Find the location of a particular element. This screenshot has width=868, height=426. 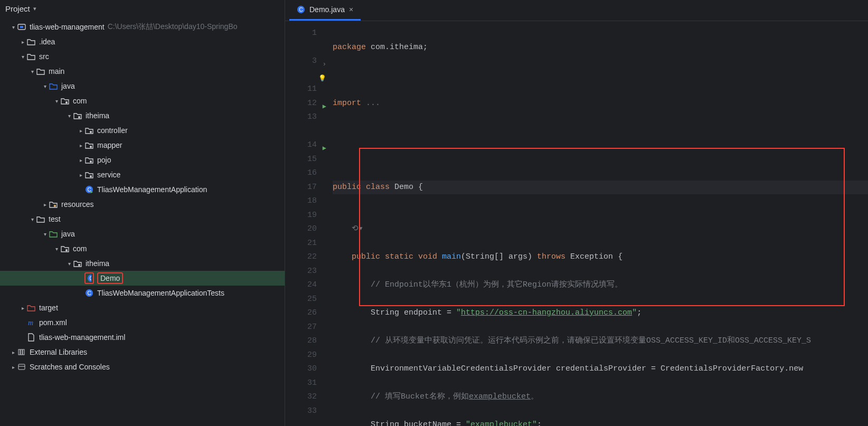

class-run-icon: C is located at coordinates (89, 190).